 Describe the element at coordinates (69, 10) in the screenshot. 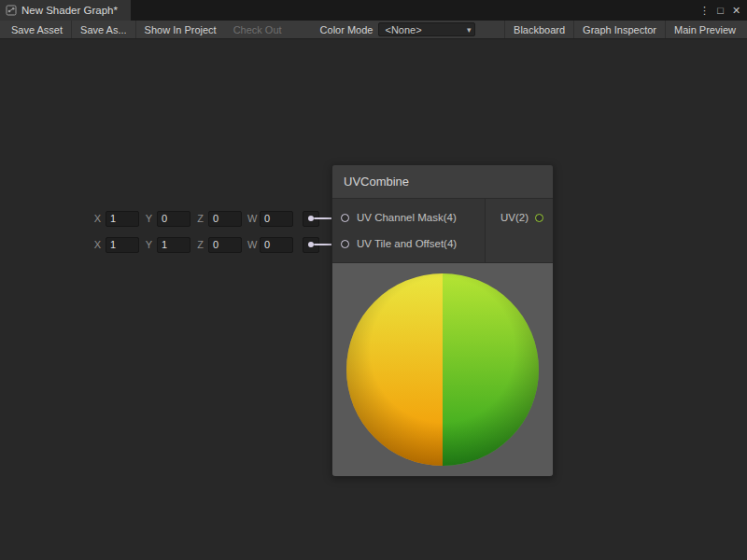

I see `tab-title: New Shader Graph*` at that location.